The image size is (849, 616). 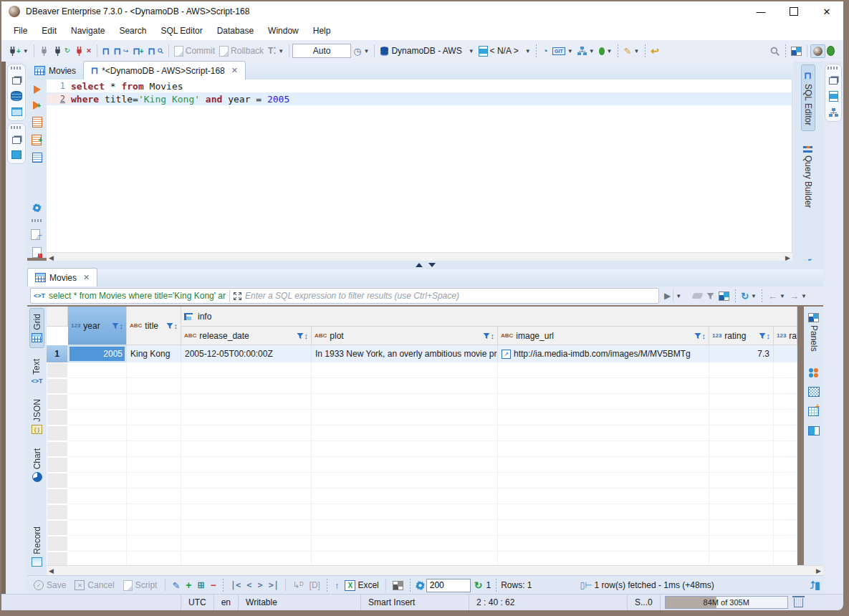 I want to click on tab-sql-editor-vertical: ⊓ SQL Editor, so click(x=808, y=97).